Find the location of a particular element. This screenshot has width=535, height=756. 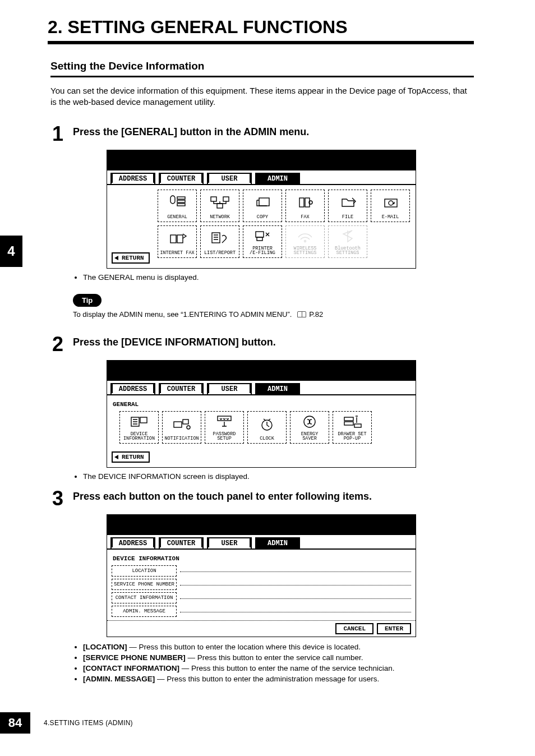

email-button-label: E-MAIL is located at coordinates (390, 218).